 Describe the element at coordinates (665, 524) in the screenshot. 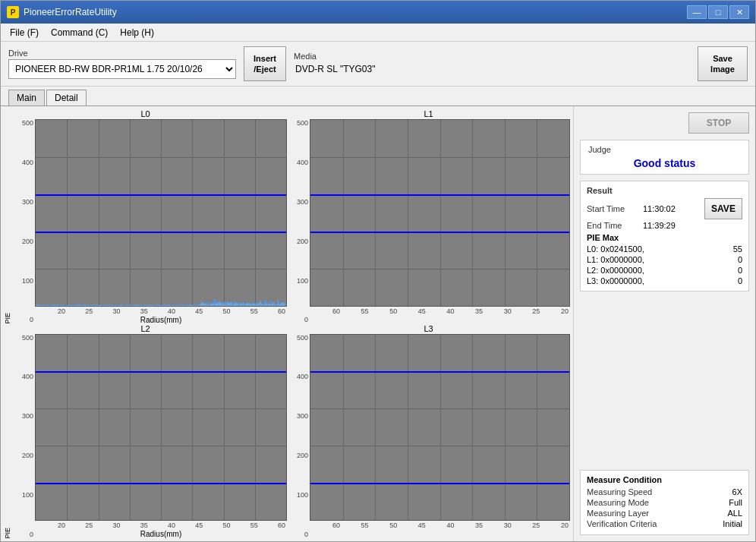

I see `measure-row-3: Verification Criteria Initial` at that location.